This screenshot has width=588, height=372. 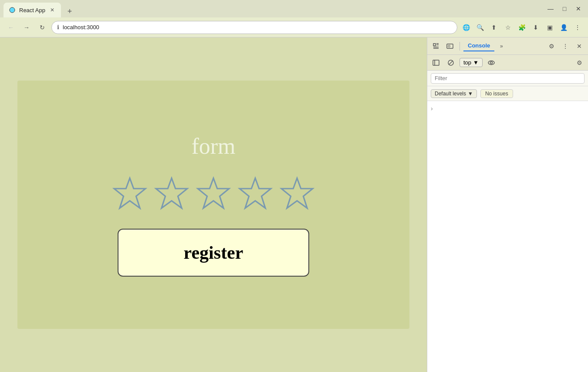 What do you see at coordinates (579, 46) in the screenshot?
I see `devtools-close-icon: ✕` at bounding box center [579, 46].